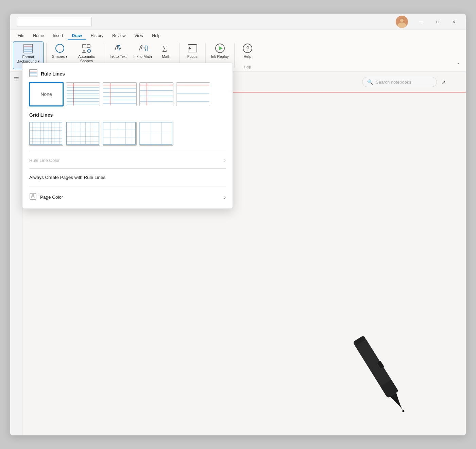  I want to click on ink-to-math-label: Ink to Math, so click(142, 56).